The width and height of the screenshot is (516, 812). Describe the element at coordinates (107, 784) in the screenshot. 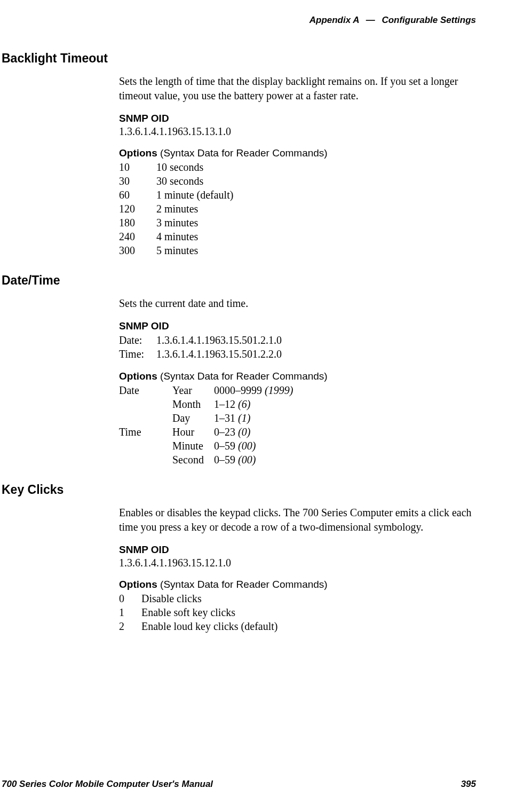

I see `footer-manual-title: 700 Series Color Mobile Computer User's …` at that location.